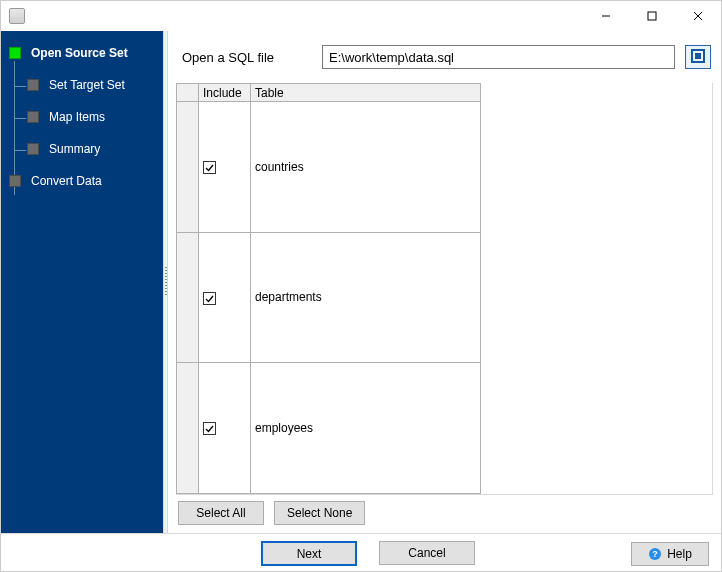  I want to click on help-button-label: Help, so click(680, 554).